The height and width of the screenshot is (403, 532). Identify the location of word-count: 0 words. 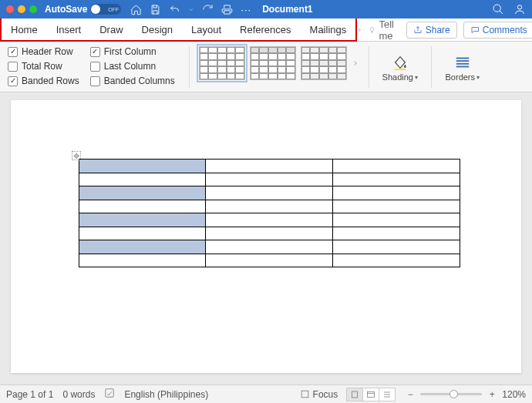
(79, 395).